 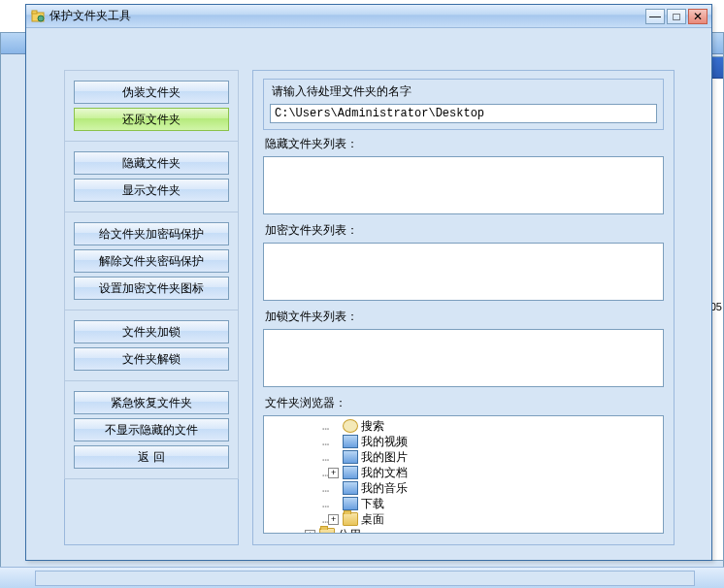 I want to click on bottom-bar, so click(x=362, y=577).